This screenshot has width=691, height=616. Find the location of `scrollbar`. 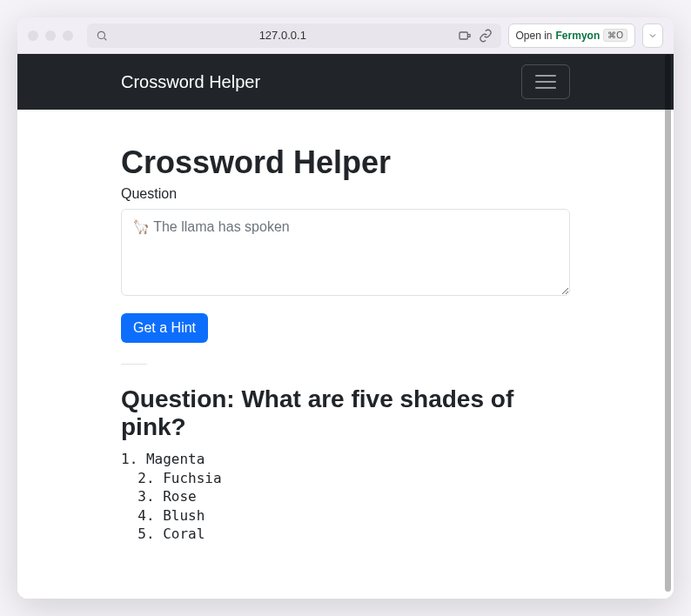

scrollbar is located at coordinates (668, 323).